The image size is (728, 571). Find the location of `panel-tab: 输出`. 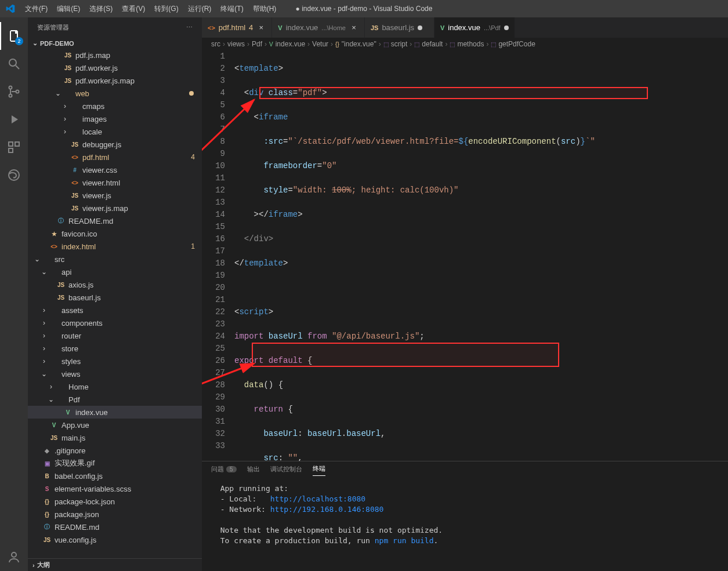

panel-tab: 输出 is located at coordinates (253, 471).